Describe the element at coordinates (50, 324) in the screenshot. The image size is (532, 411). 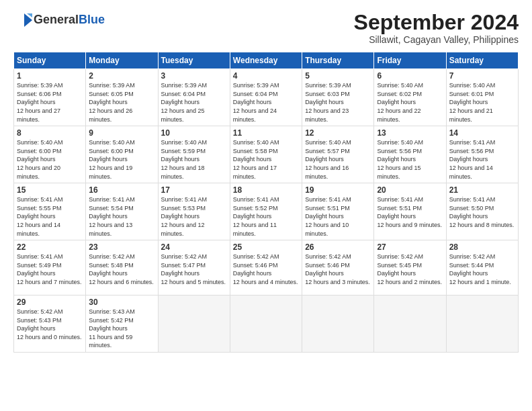
I see `table-row: 29Sunrise: 5:42 AMSunset: 5:43 PMDayligh…` at that location.